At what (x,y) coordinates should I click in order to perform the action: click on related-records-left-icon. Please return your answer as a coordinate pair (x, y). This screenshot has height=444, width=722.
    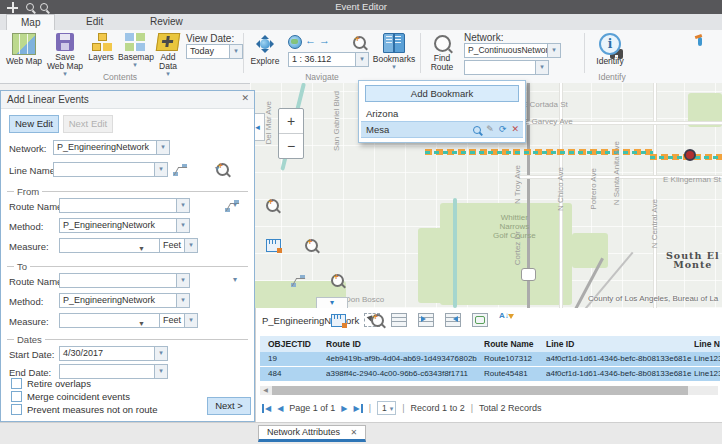
    Looking at the image, I should click on (426, 320).